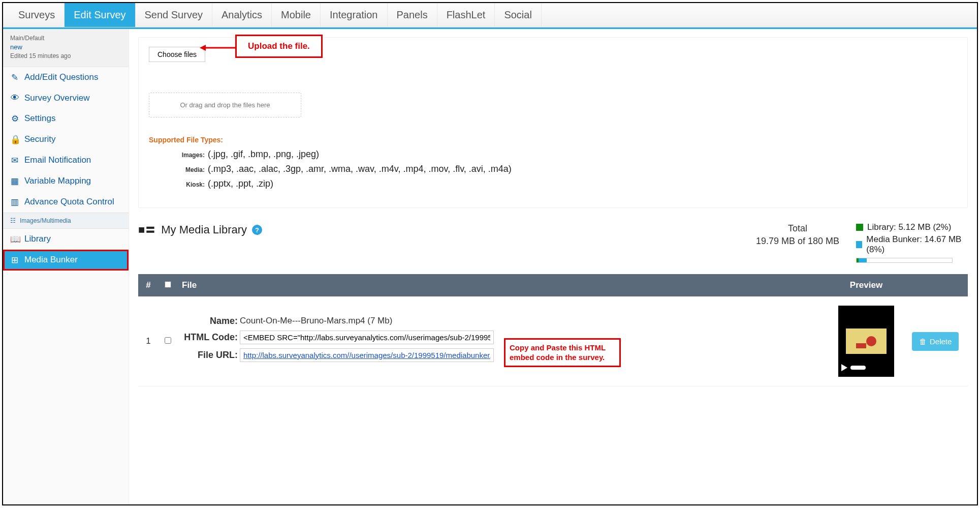  I want to click on library-stats: Total 19.79 MB of 180 MB, so click(798, 235).